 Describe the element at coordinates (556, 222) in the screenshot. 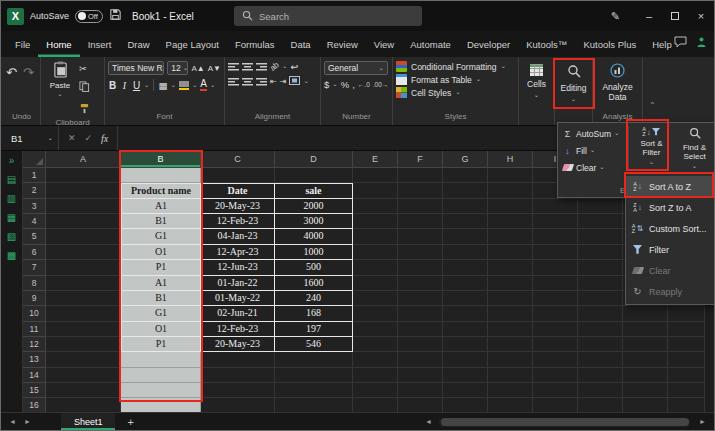

I see `cell-I4` at that location.